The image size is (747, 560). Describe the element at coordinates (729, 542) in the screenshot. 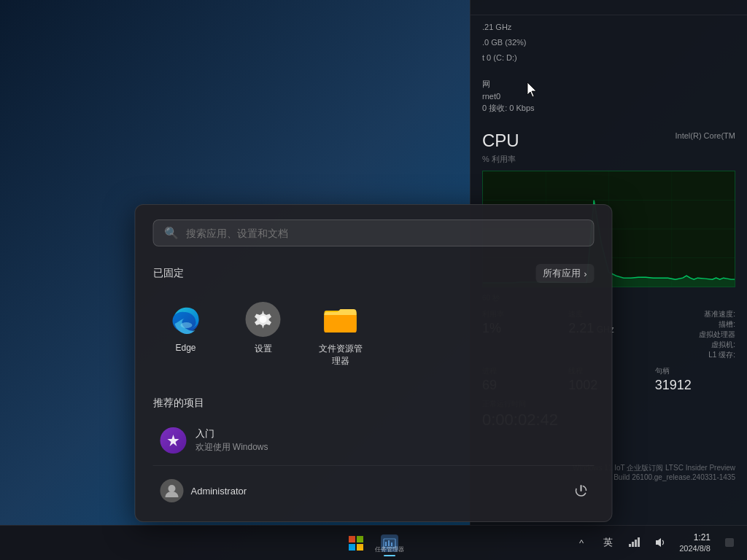

I see `bell-icon` at that location.